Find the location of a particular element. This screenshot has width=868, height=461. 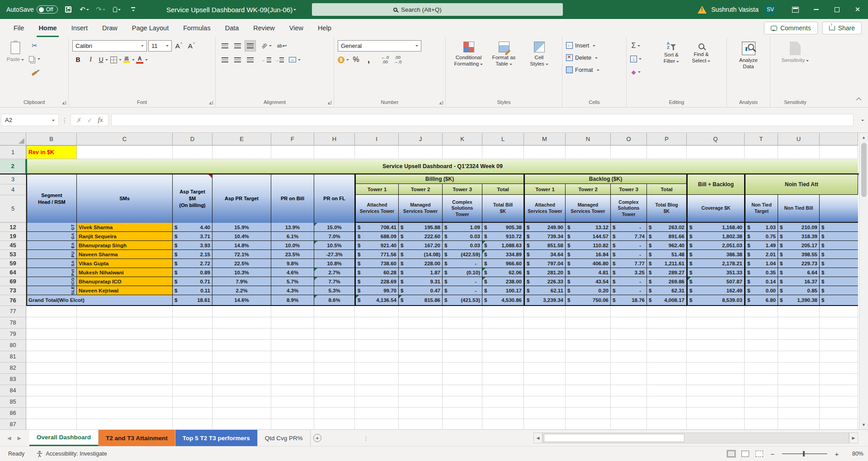

cell-P19: $891.66 is located at coordinates (667, 236).